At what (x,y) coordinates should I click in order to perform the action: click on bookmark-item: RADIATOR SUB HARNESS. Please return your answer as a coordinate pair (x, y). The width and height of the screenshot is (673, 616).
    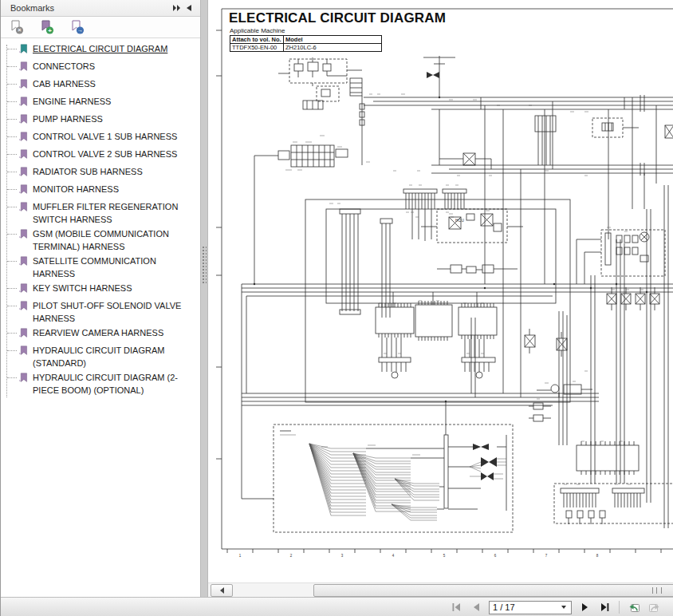
    Looking at the image, I should click on (103, 173).